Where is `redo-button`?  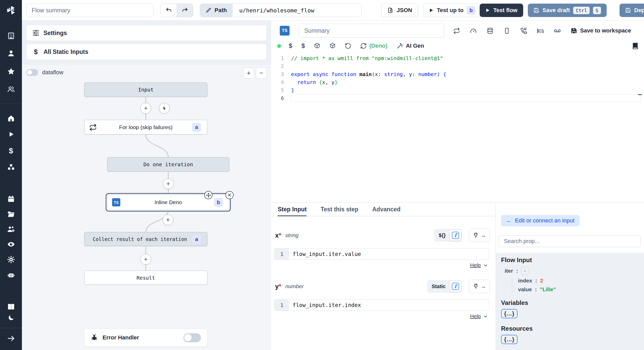
redo-button is located at coordinates (185, 10).